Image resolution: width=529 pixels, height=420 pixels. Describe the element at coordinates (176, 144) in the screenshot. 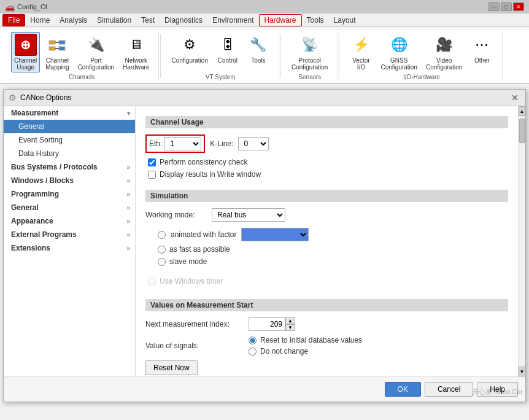

I see `eth-wrapper: Eth: 1234` at that location.